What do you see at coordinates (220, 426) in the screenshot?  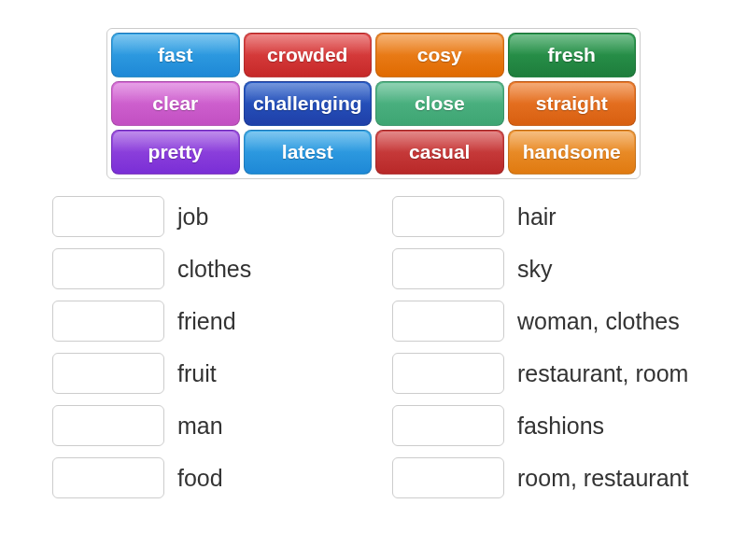 I see `answer-row: man` at bounding box center [220, 426].